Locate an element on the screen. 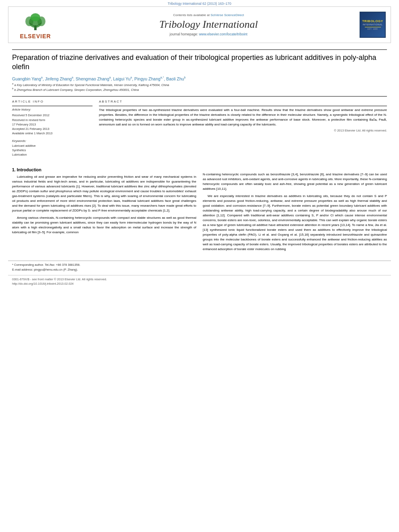 This screenshot has height=532, width=399. intro-para1: Lubricating oil and grease are imperativ… is located at coordinates (104, 194).